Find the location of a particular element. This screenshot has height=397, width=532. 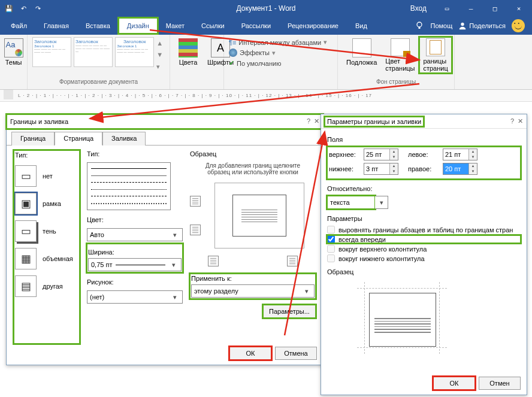

watermark-icon is located at coordinates (362, 48).